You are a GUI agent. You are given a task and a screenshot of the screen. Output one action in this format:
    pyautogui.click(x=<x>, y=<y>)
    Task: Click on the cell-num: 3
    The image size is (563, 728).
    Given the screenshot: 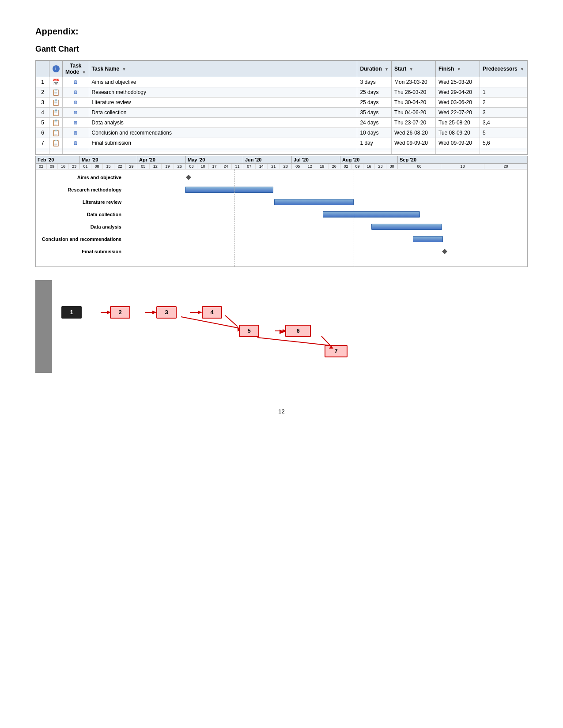 What is the action you would take?
    pyautogui.click(x=43, y=102)
    